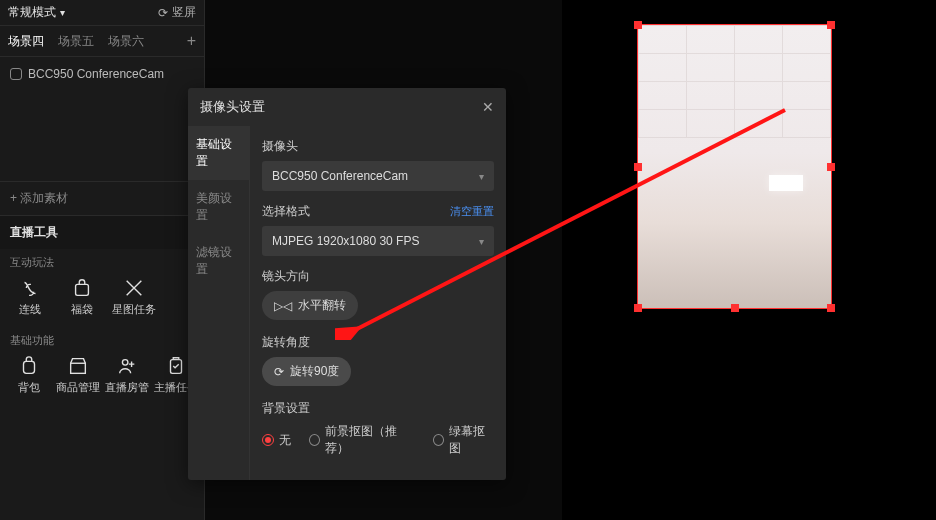 This screenshot has height=520, width=936. I want to click on scene-tab-5: 场景五, so click(76, 42).